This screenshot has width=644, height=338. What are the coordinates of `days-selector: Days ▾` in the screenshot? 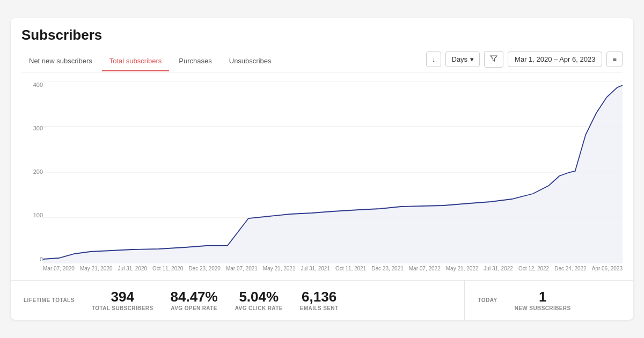 It's located at (463, 59).